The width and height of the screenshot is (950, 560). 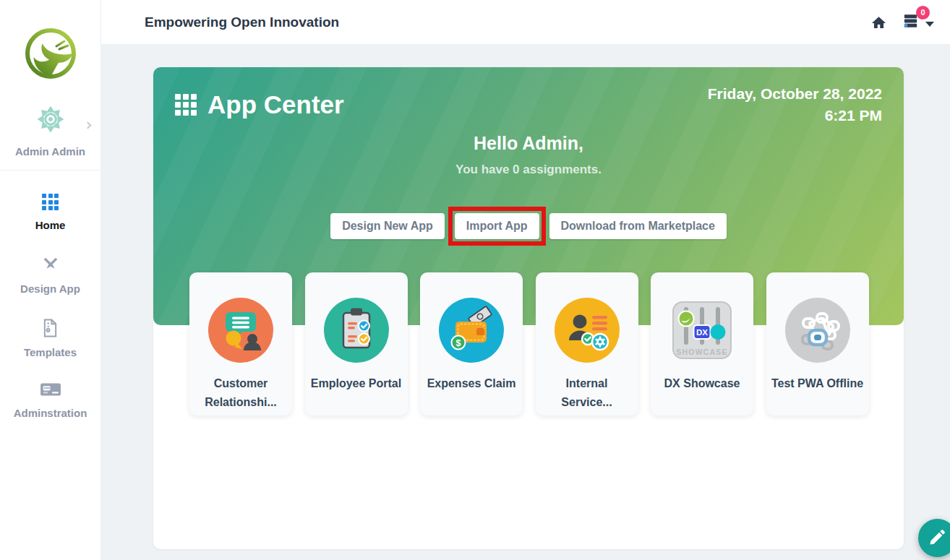 I want to click on svg-text: SHOWCASE, so click(x=701, y=352).